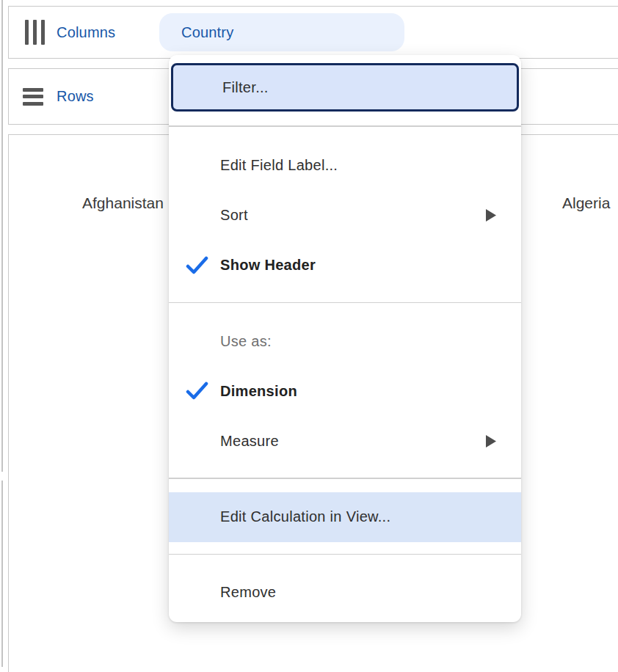  What do you see at coordinates (345, 592) in the screenshot?
I see `menu-item-remove: Remove` at bounding box center [345, 592].